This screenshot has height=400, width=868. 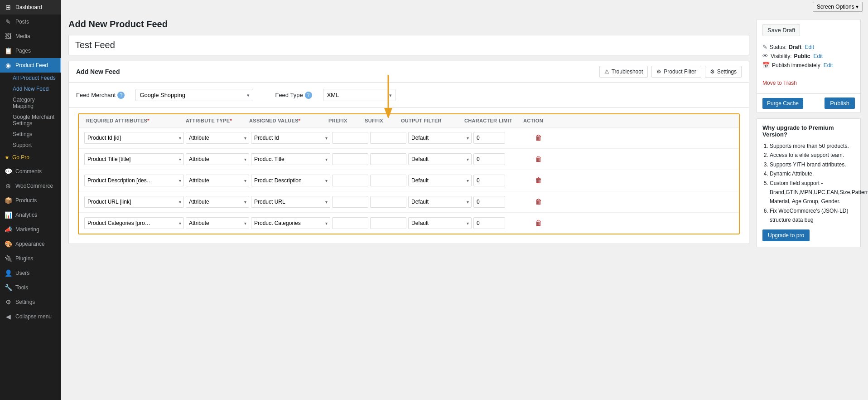 What do you see at coordinates (809, 47) in the screenshot?
I see `status-edit-link: Edit` at bounding box center [809, 47].